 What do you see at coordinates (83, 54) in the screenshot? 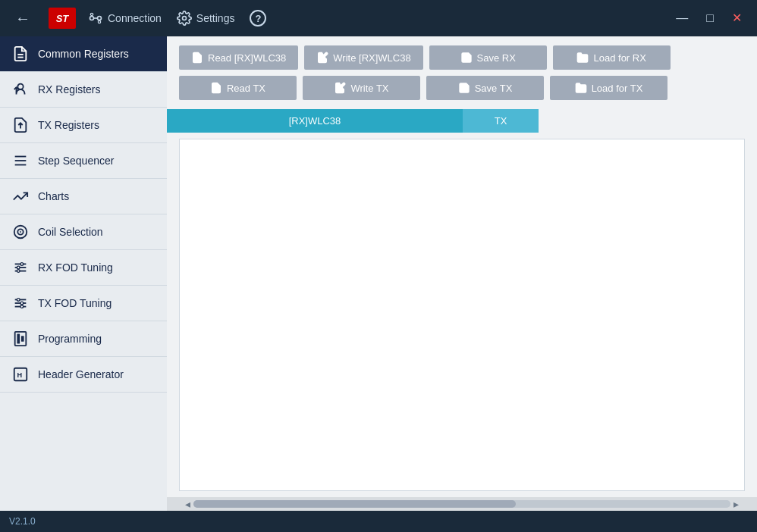
I see `sidebar-label-common-registers: Common Registers` at bounding box center [83, 54].